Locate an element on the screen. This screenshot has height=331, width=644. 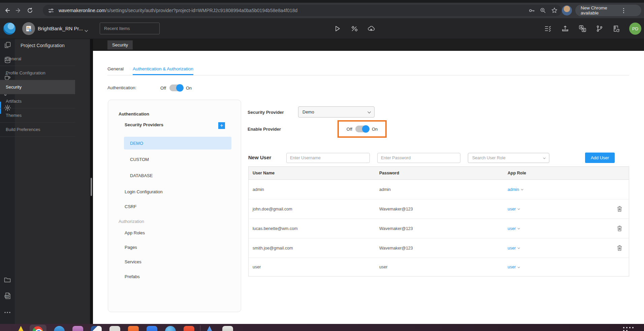
build-tools-button is located at coordinates (354, 29).